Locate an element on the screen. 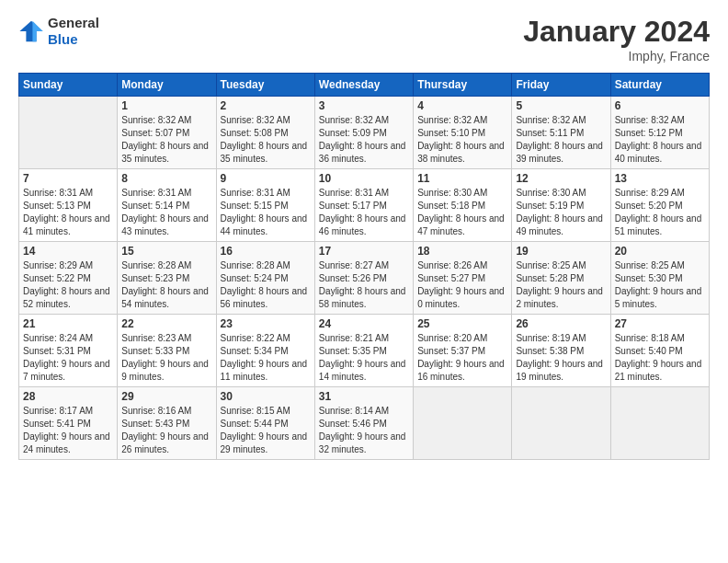 This screenshot has height=563, width=728. day-cell: 10Sunrise: 8:31 AMSunset: 5:17 PMDayligh… is located at coordinates (364, 206).